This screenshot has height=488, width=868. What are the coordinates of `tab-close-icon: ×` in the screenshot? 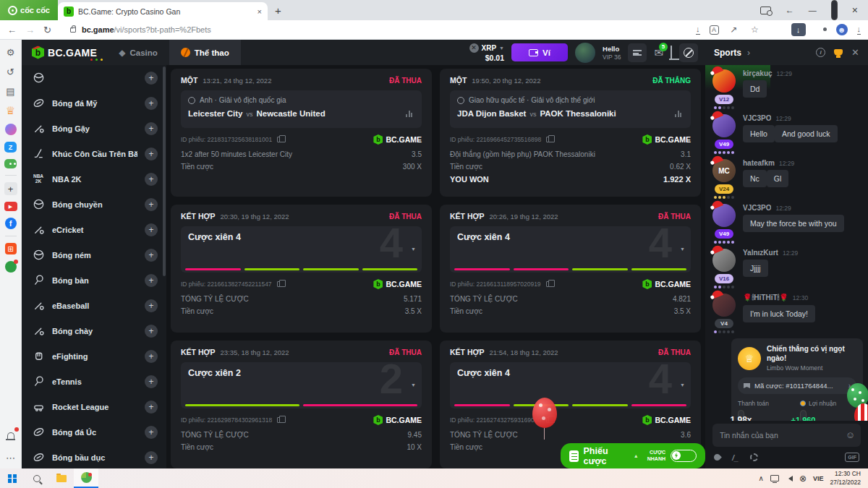 It's located at (260, 12).